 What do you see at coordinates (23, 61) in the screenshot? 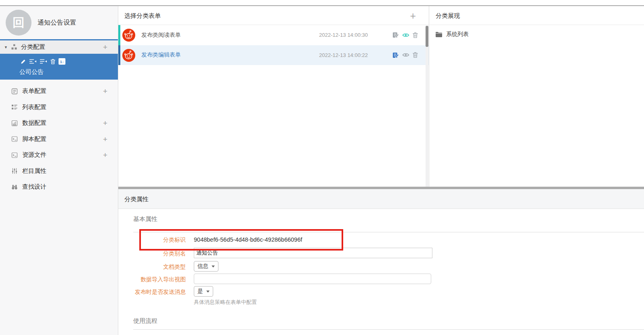
I see `edit-pencil-icon` at bounding box center [23, 61].